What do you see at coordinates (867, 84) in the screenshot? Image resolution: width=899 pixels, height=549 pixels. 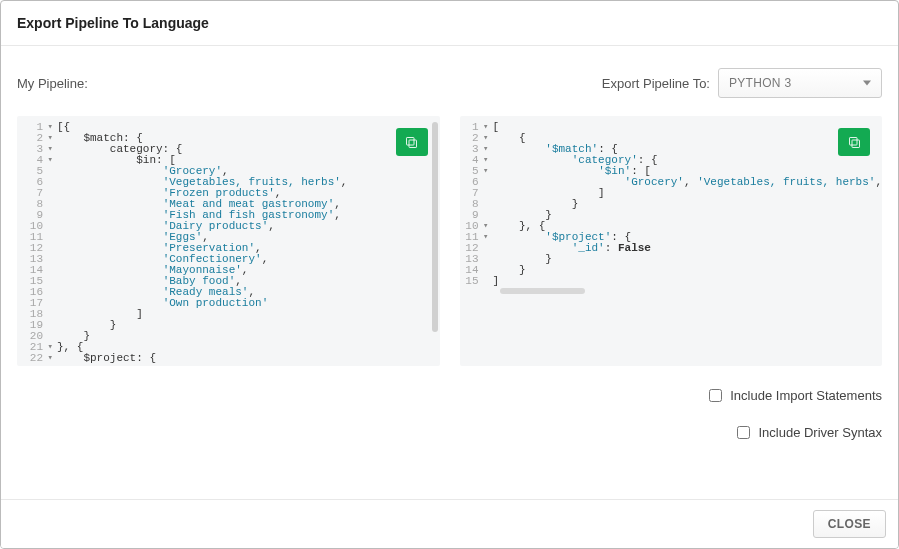 I see `chevron-down-icon` at bounding box center [867, 84].